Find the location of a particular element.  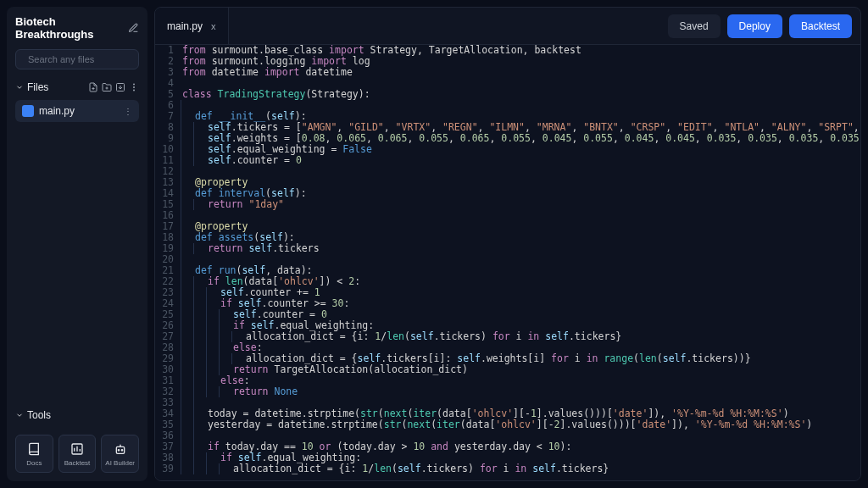

files-section-header: Files is located at coordinates (77, 87).